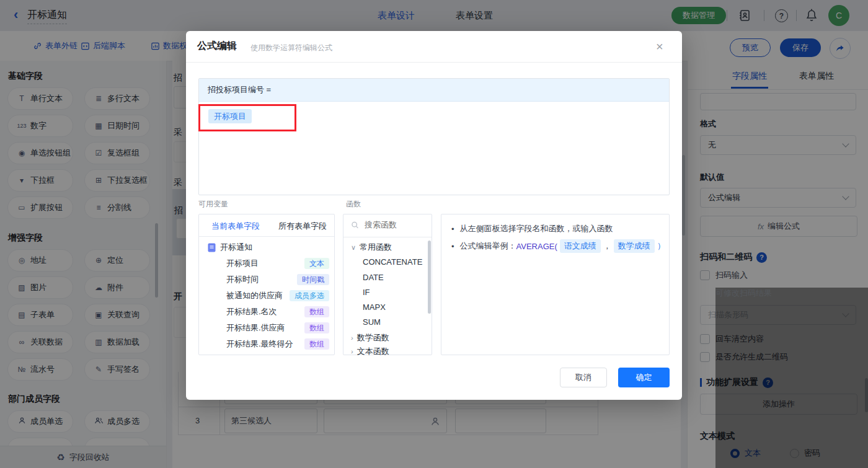 This screenshot has width=868, height=468. What do you see at coordinates (374, 307) in the screenshot?
I see `function-item: MAPX` at bounding box center [374, 307].